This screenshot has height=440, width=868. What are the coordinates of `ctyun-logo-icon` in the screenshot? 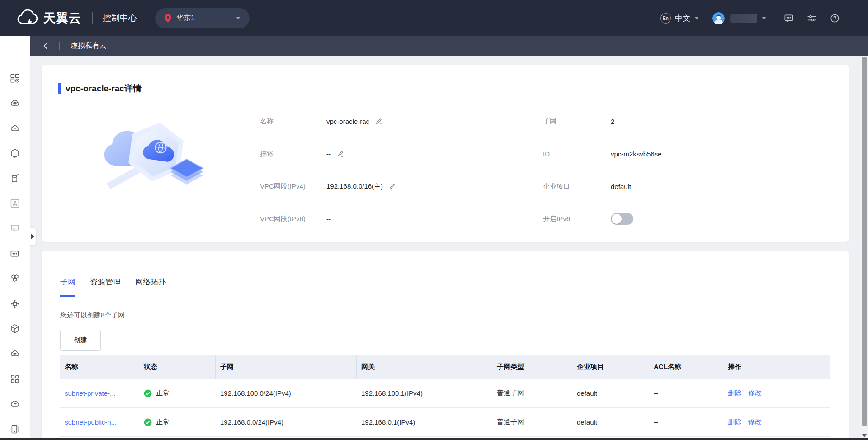 It's located at (28, 18).